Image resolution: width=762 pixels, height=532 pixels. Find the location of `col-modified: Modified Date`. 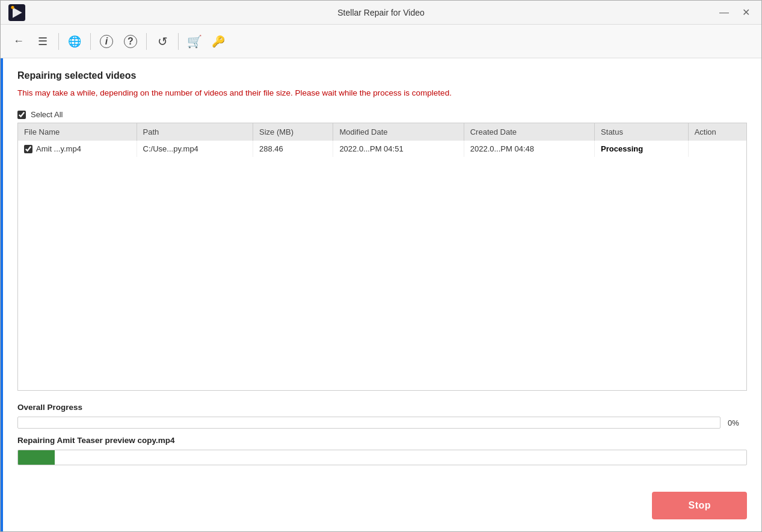

col-modified: Modified Date is located at coordinates (398, 132).